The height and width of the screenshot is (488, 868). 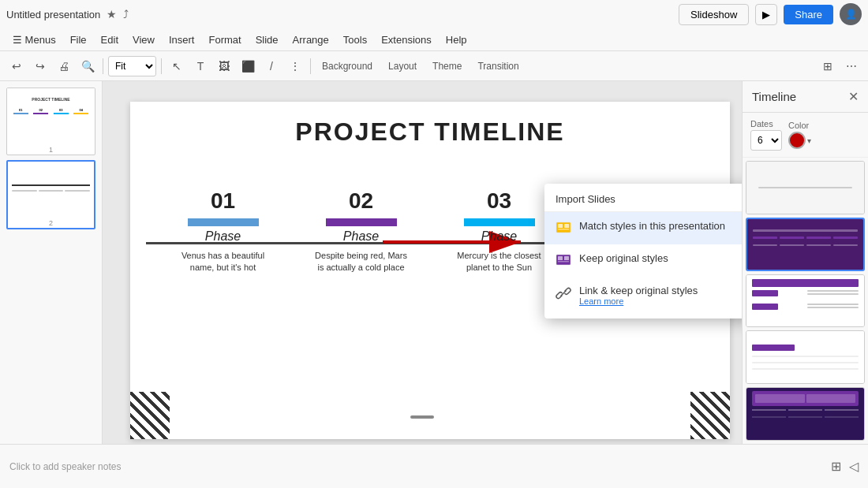 I want to click on theme-button: Theme, so click(x=447, y=66).